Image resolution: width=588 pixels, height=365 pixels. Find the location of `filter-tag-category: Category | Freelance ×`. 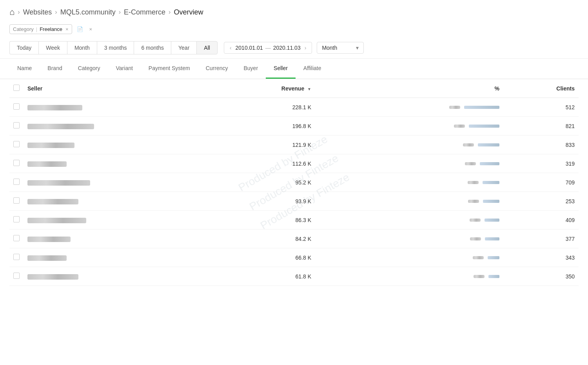

filter-tag-category: Category | Freelance × is located at coordinates (41, 29).